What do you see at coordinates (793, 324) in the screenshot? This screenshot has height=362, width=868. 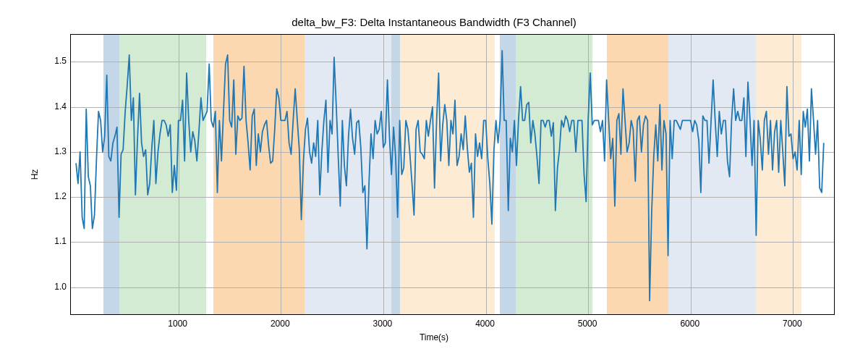 I see `x-tick-label: 7000` at bounding box center [793, 324].